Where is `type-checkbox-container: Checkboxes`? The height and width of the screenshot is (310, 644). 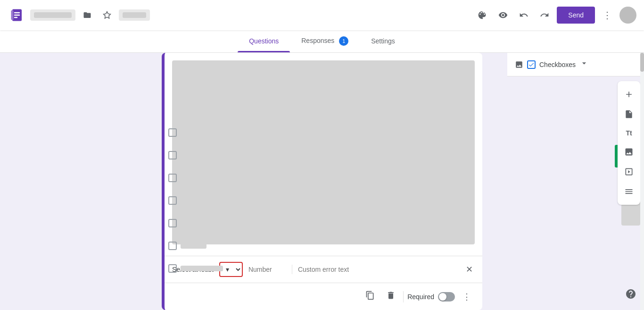
type-checkbox-container: Checkboxes is located at coordinates (552, 65).